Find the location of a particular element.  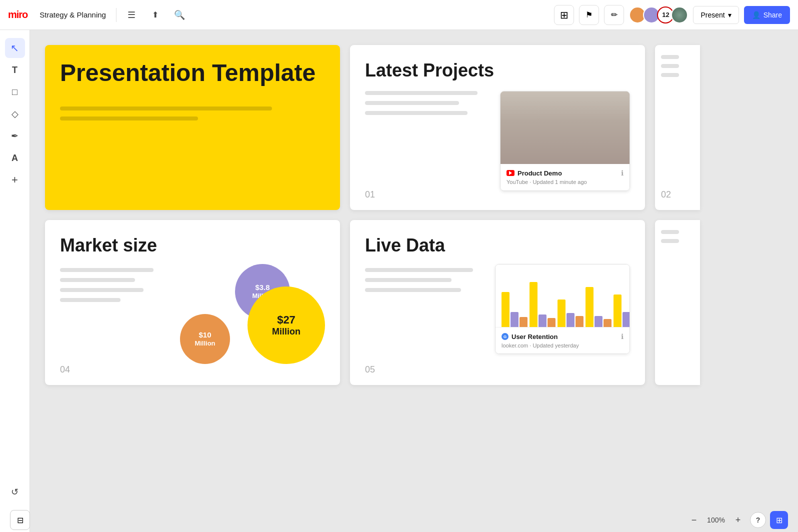

present-button: Present ▾ is located at coordinates (716, 15).